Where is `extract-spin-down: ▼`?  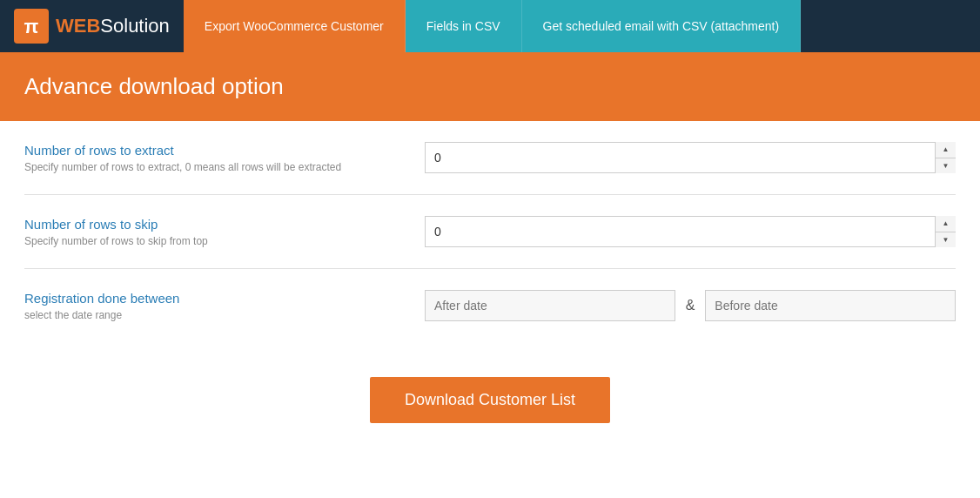 extract-spin-down: ▼ is located at coordinates (945, 166).